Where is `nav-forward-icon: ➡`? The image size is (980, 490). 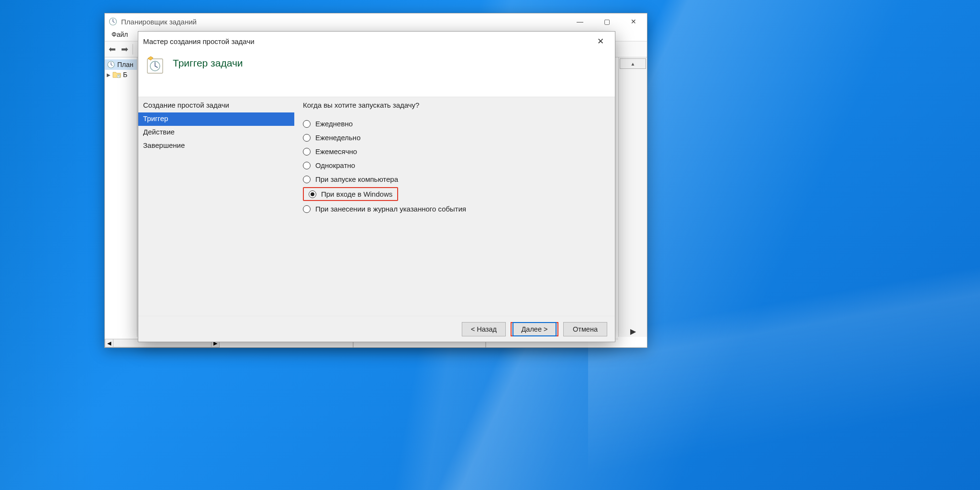
nav-forward-icon: ➡ is located at coordinates (124, 49).